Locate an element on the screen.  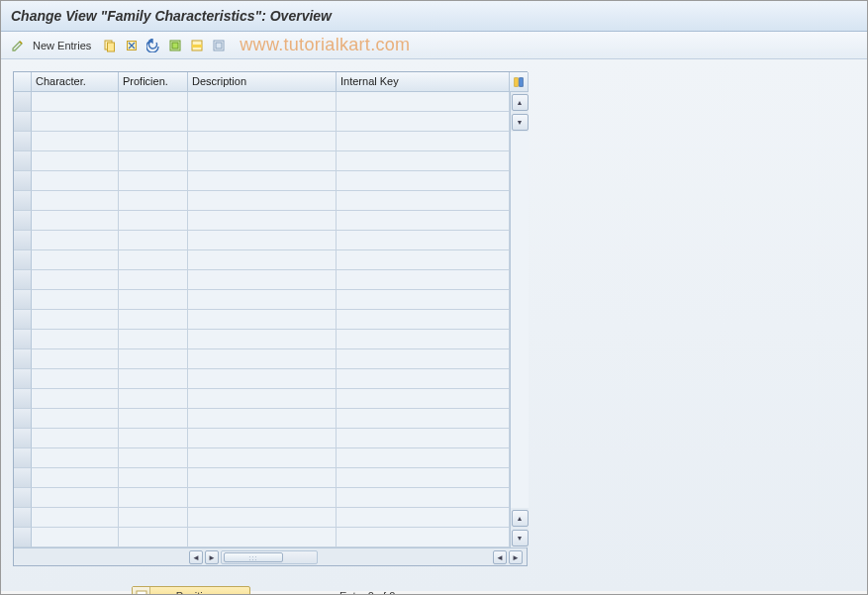
table-config-icon is located at coordinates (519, 82).